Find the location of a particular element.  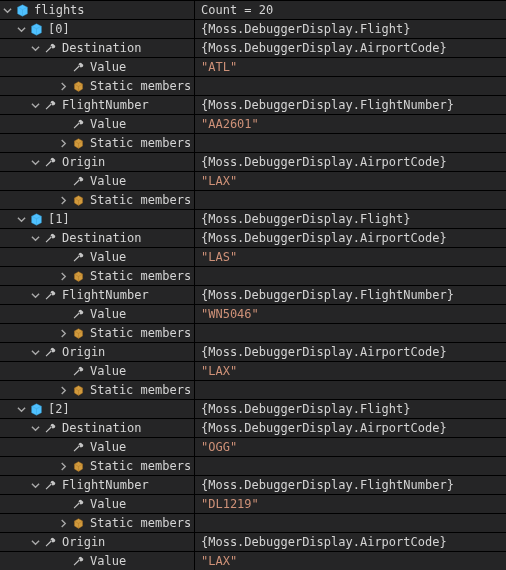

node-index: [0] is located at coordinates (58, 29).